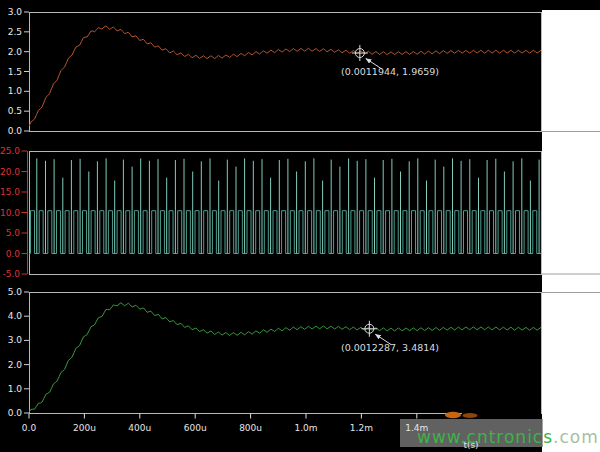 Image resolution: width=600 pixels, height=452 pixels. I want to click on y-tick-label: 4.0, so click(16, 316).